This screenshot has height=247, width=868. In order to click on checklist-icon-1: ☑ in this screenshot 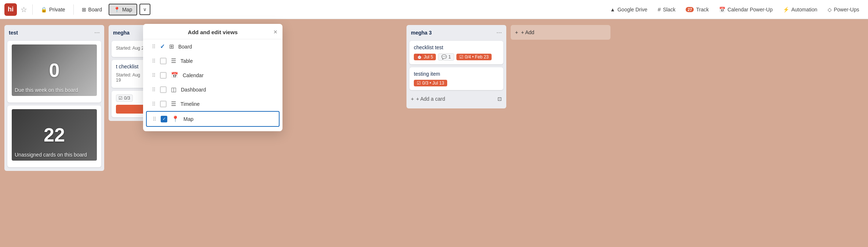, I will do `click(462, 57)`.